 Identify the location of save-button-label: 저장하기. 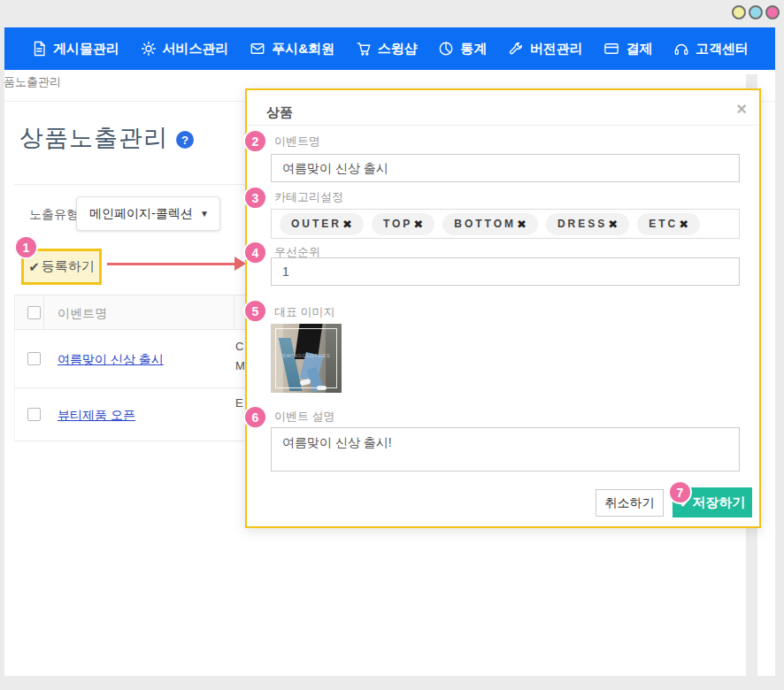
(719, 502).